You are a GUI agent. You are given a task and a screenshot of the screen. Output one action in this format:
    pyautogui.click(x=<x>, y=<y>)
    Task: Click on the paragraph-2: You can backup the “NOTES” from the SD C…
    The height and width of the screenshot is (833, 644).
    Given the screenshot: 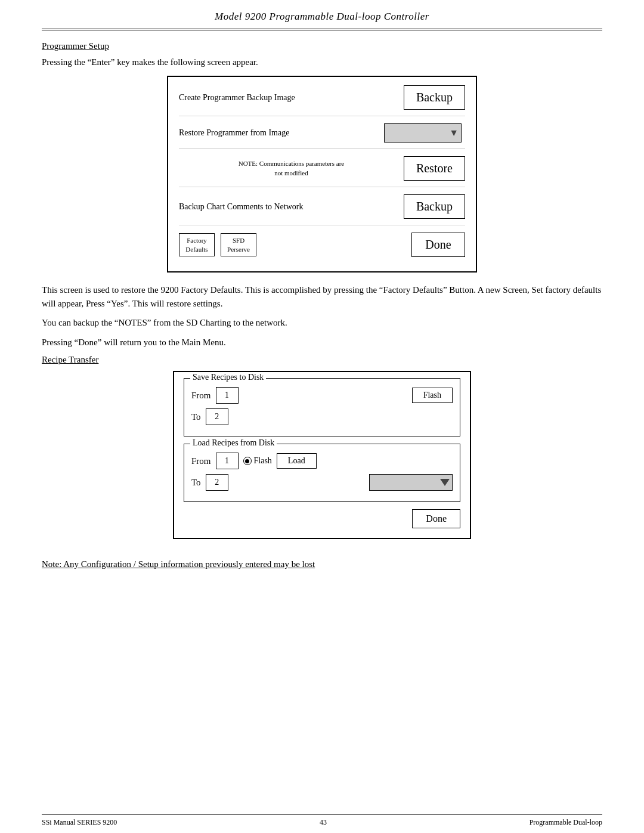 What is the action you would take?
    pyautogui.click(x=322, y=323)
    